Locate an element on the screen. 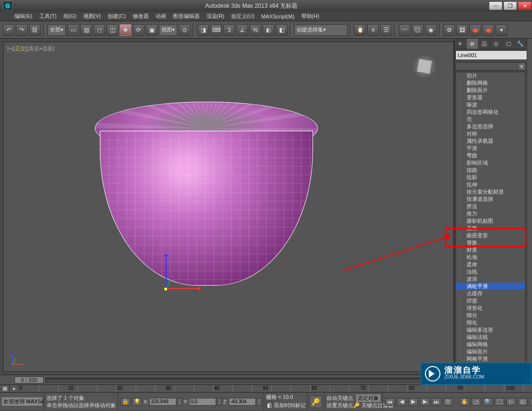 This screenshot has width=532, height=411. coord-z-field is located at coordinates (242, 402).